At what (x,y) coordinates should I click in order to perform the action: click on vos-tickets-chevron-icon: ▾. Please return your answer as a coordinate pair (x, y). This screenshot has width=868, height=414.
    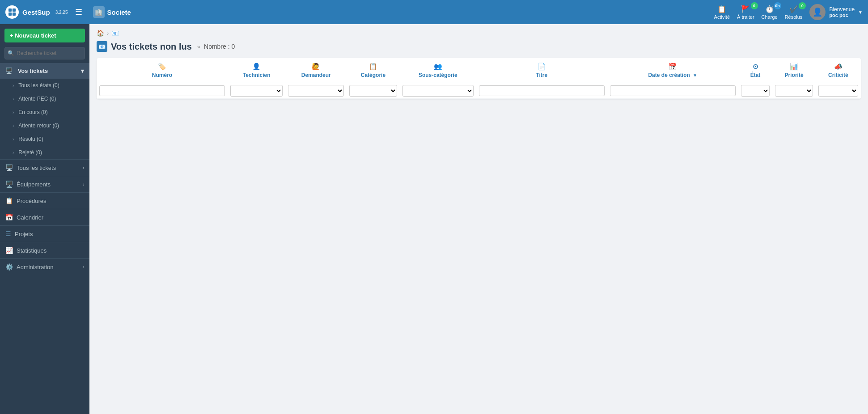
    Looking at the image, I should click on (82, 71).